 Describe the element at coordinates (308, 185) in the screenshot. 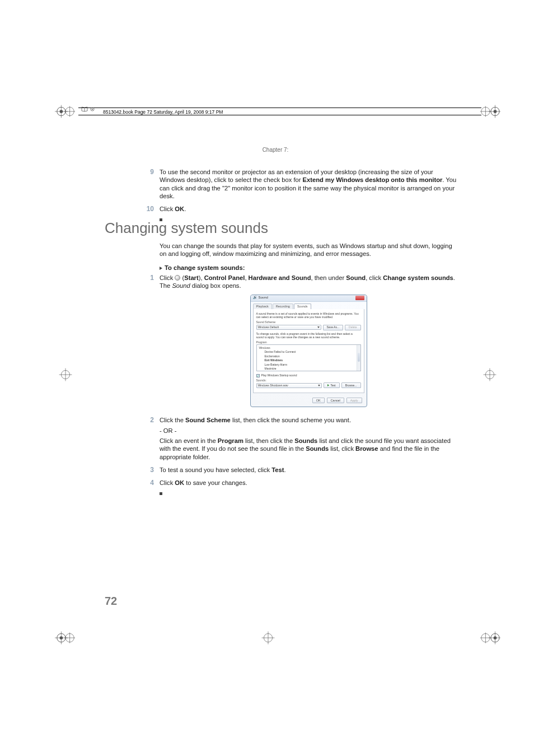

I see `step-9: 9 To use the second monitor or projector…` at that location.